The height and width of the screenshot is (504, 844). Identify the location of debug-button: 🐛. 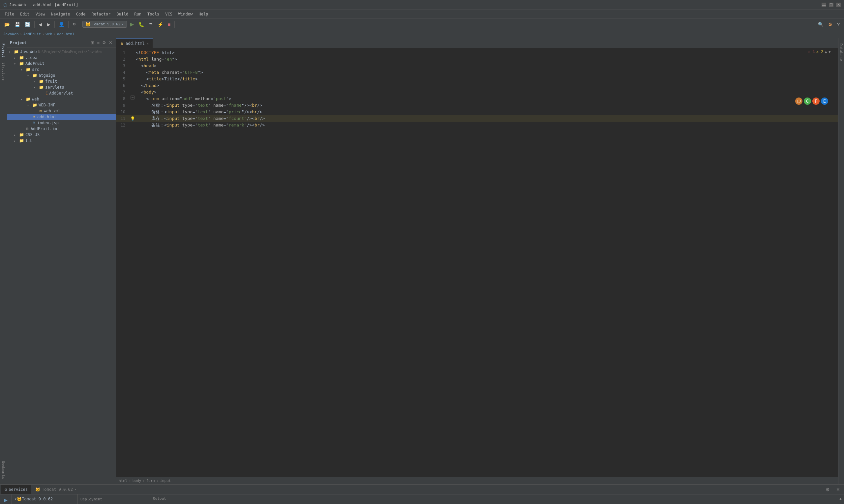
(141, 24).